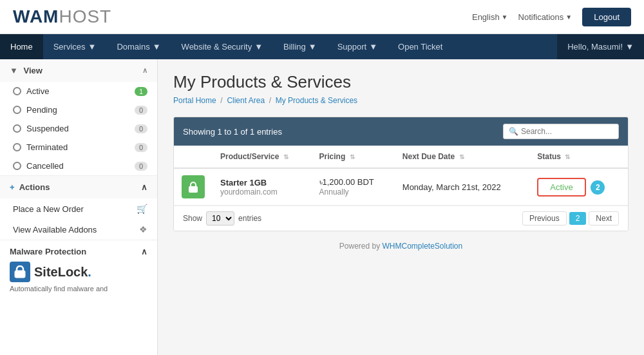 The width and height of the screenshot is (644, 355). What do you see at coordinates (227, 46) in the screenshot?
I see `nav-left: Home Services ▼ Domains ▼ Website & Secu…` at bounding box center [227, 46].